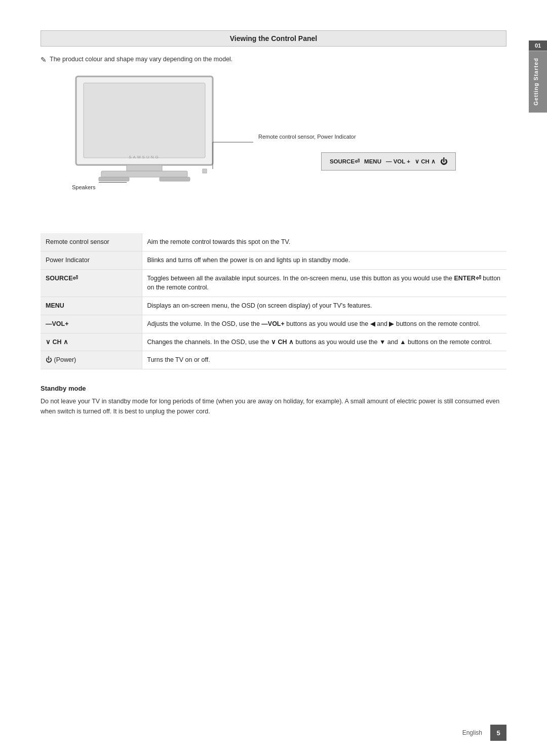 The height and width of the screenshot is (756, 547). Describe the element at coordinates (274, 38) in the screenshot. I see `section-title: Viewing the Control Panel` at that location.